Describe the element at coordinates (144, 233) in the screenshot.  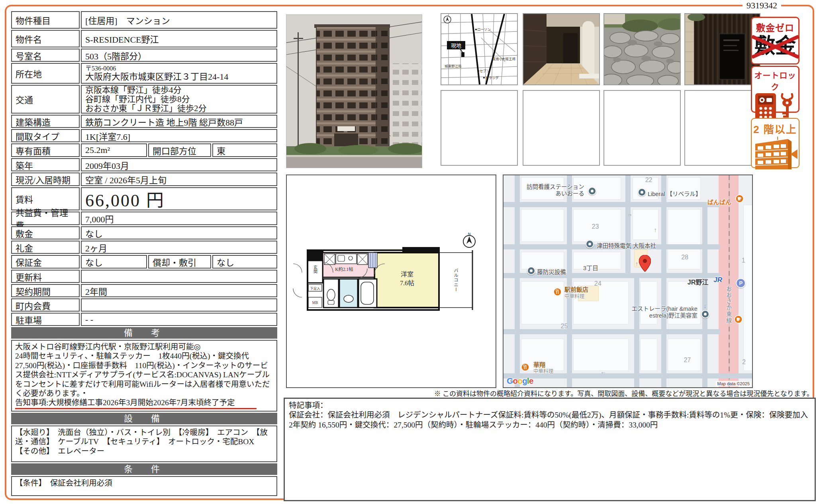
I see `table-row: 敷金なし` at that location.